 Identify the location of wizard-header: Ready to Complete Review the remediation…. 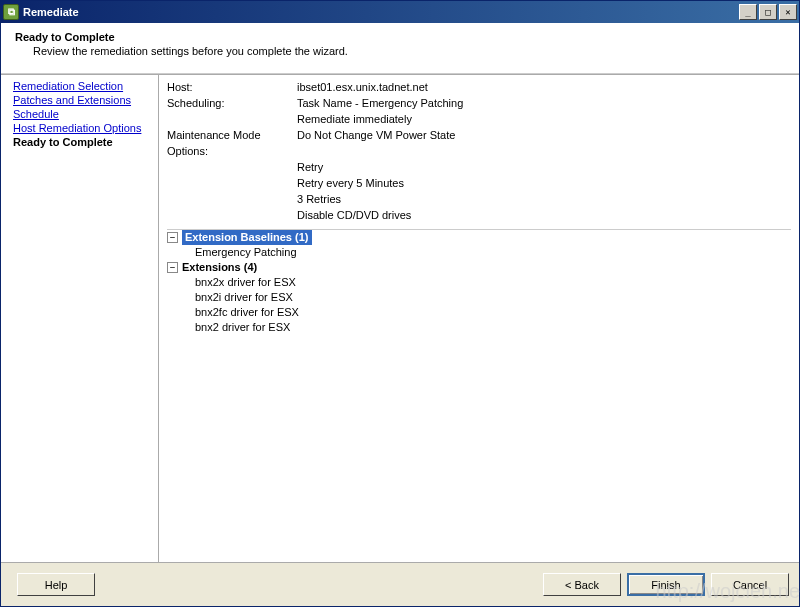
(400, 48).